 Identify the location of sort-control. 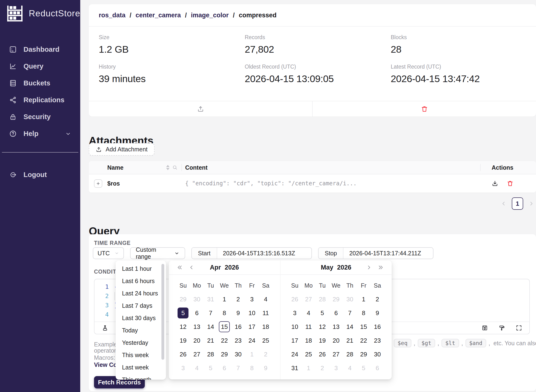
(168, 168).